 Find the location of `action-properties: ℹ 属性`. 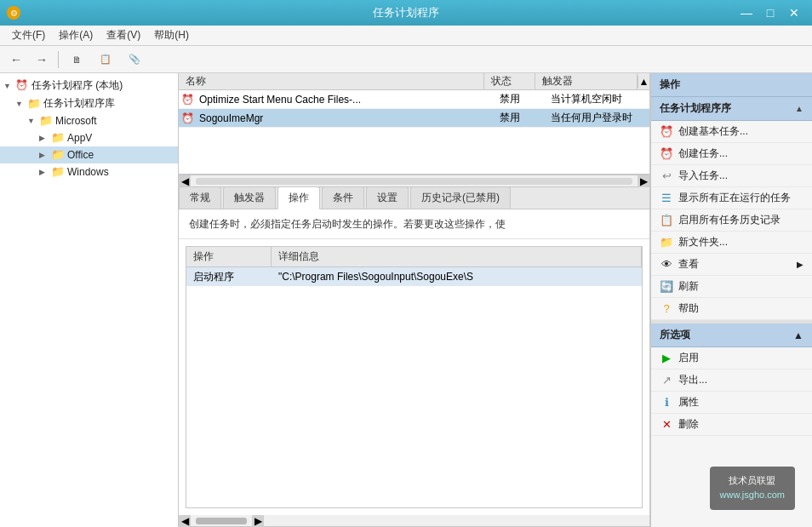

action-properties: ℹ 属性 is located at coordinates (732, 403).